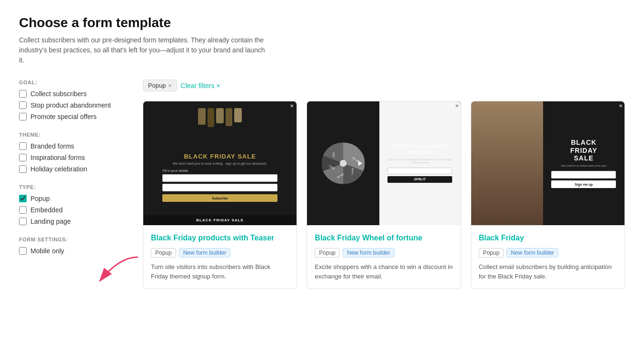 The height and width of the screenshot is (358, 644). Describe the element at coordinates (47, 210) in the screenshot. I see `embedded-label: Embedded` at that location.